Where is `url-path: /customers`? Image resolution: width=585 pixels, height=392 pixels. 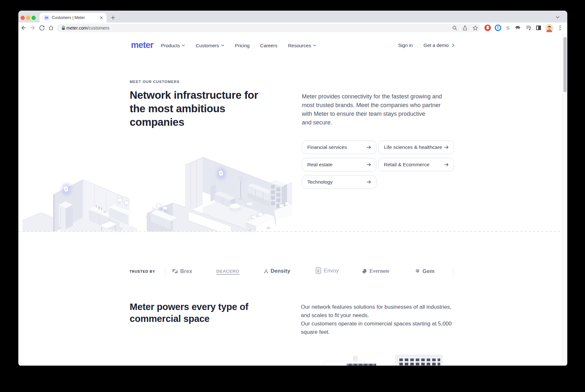
url-path: /customers is located at coordinates (98, 28).